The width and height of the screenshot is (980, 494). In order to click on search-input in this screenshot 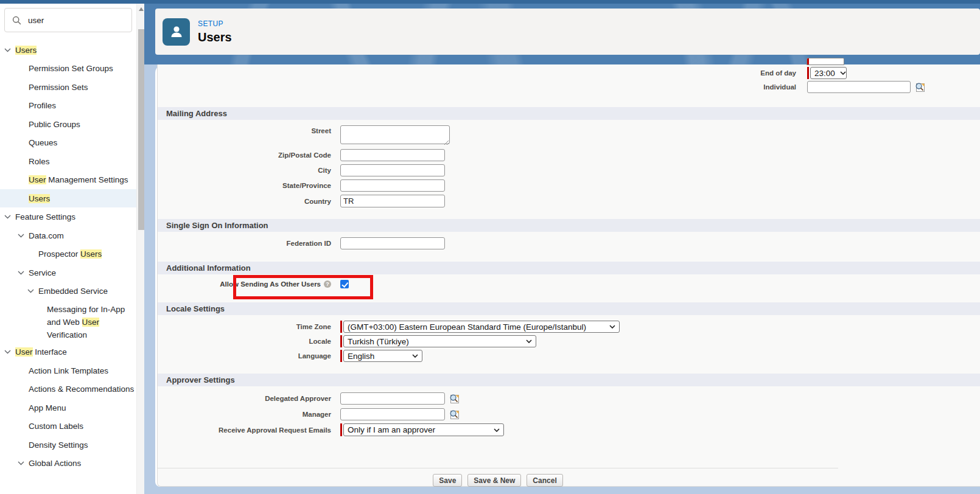, I will do `click(82, 21)`.